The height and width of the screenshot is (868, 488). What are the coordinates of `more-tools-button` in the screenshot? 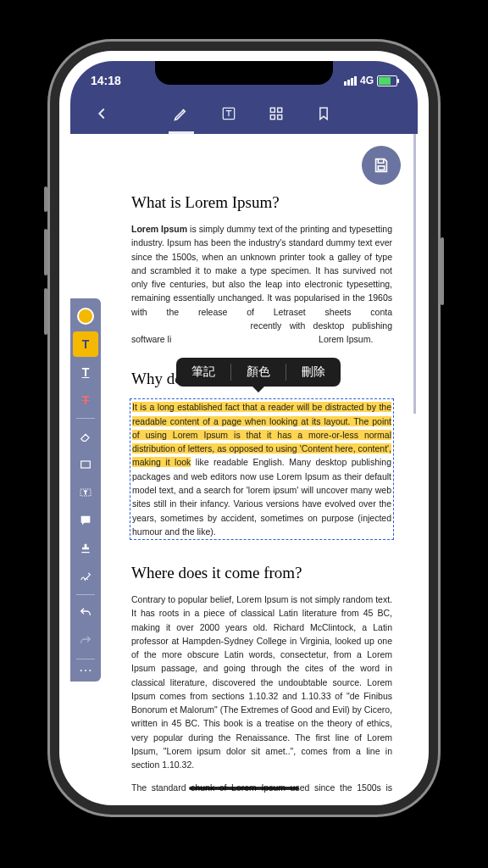 It's located at (86, 670).